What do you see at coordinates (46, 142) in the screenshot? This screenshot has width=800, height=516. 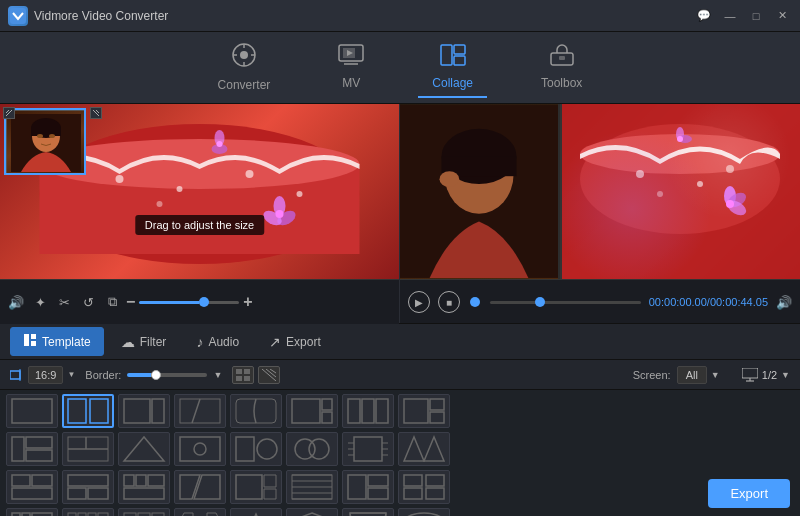 I see `small-video-inset` at bounding box center [46, 142].